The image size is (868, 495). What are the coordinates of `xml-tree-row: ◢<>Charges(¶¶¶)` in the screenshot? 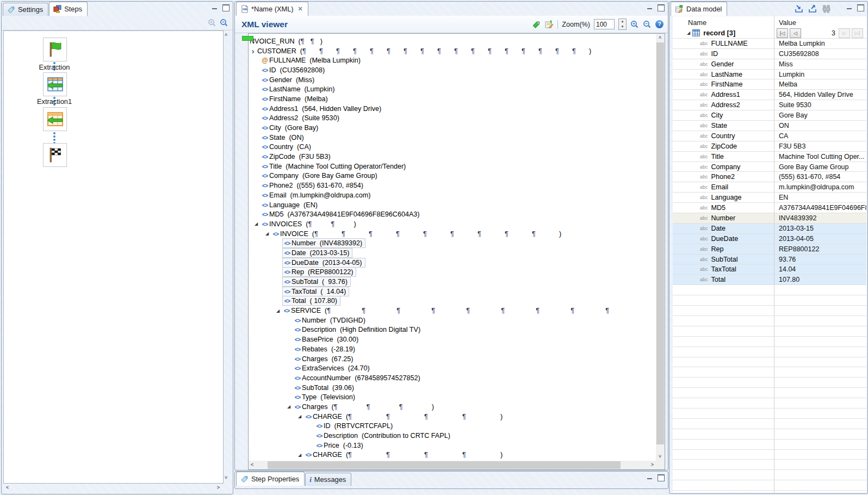 It's located at (452, 407).